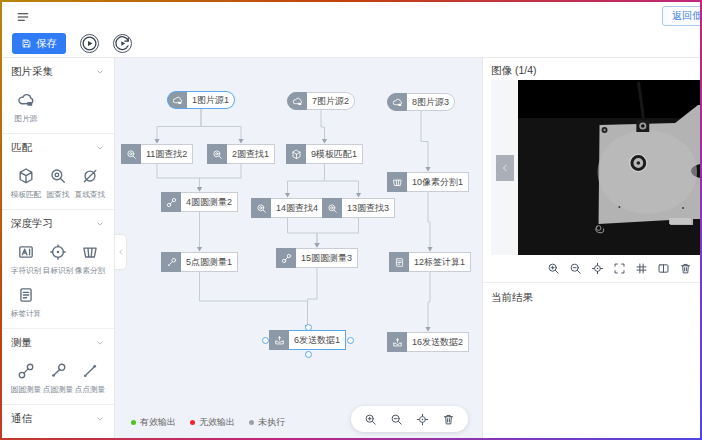 The height and width of the screenshot is (440, 702). What do you see at coordinates (121, 252) in the screenshot?
I see `chevron-left-icon` at bounding box center [121, 252].